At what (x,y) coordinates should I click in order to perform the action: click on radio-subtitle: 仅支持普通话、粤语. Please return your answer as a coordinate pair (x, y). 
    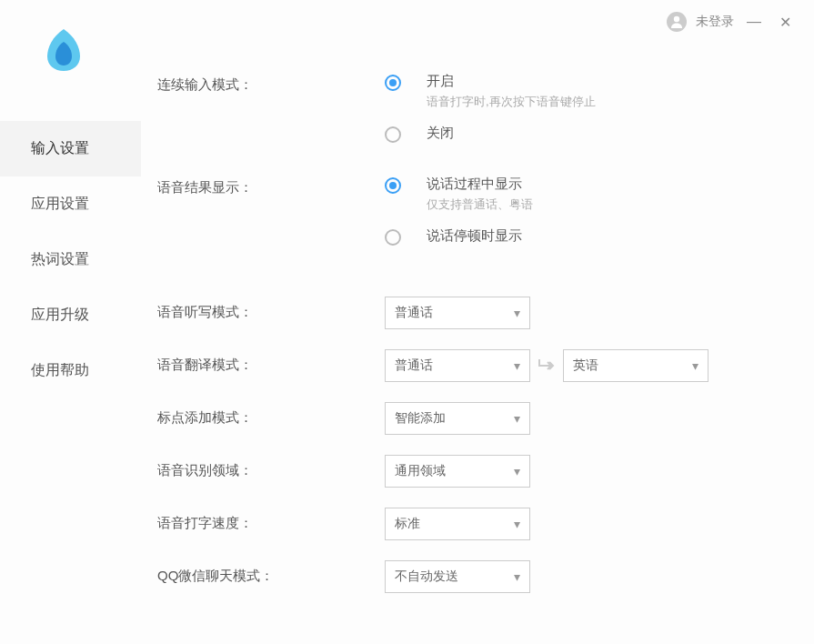
    Looking at the image, I should click on (480, 205).